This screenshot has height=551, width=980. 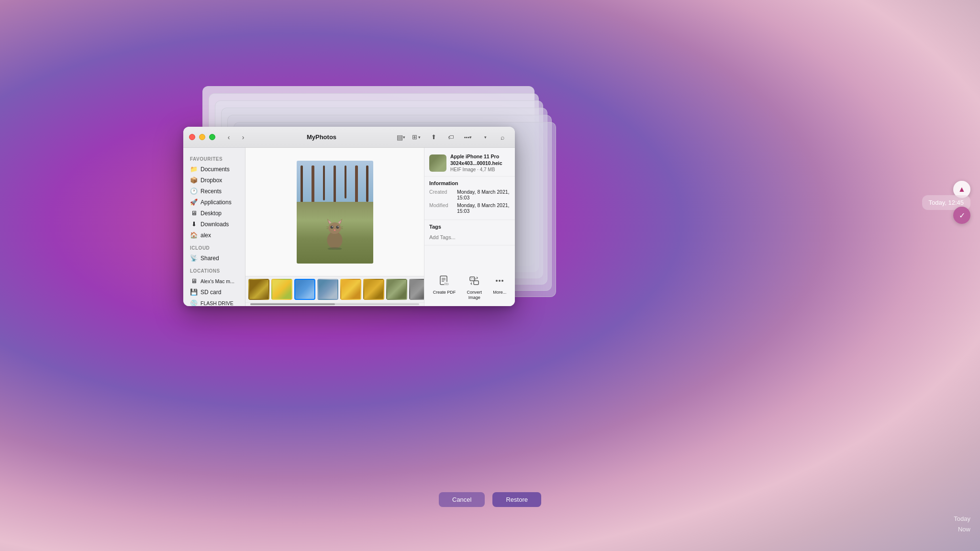 I want to click on view-controls: ▤ ▾ ⊞ ▾, so click(x=409, y=137).